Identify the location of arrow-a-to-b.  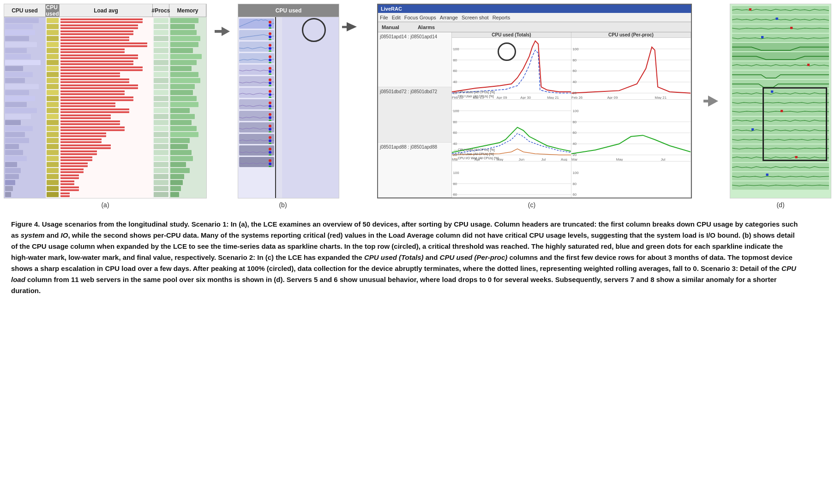
(222, 101).